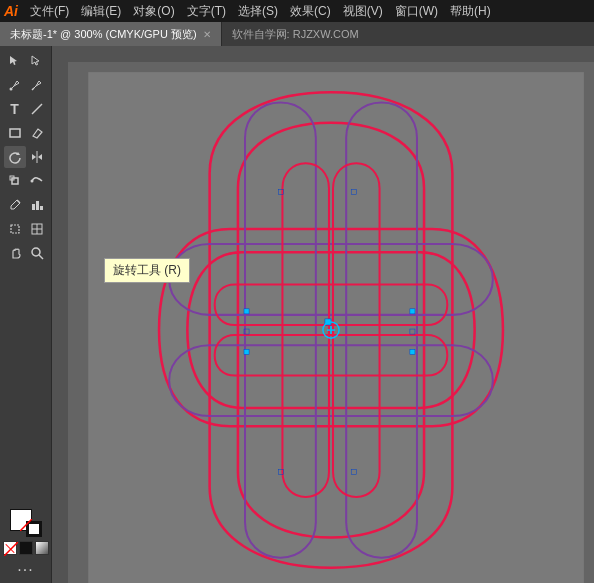 The width and height of the screenshot is (594, 583). What do you see at coordinates (258, 12) in the screenshot?
I see `menu-select: 选择(S)` at bounding box center [258, 12].